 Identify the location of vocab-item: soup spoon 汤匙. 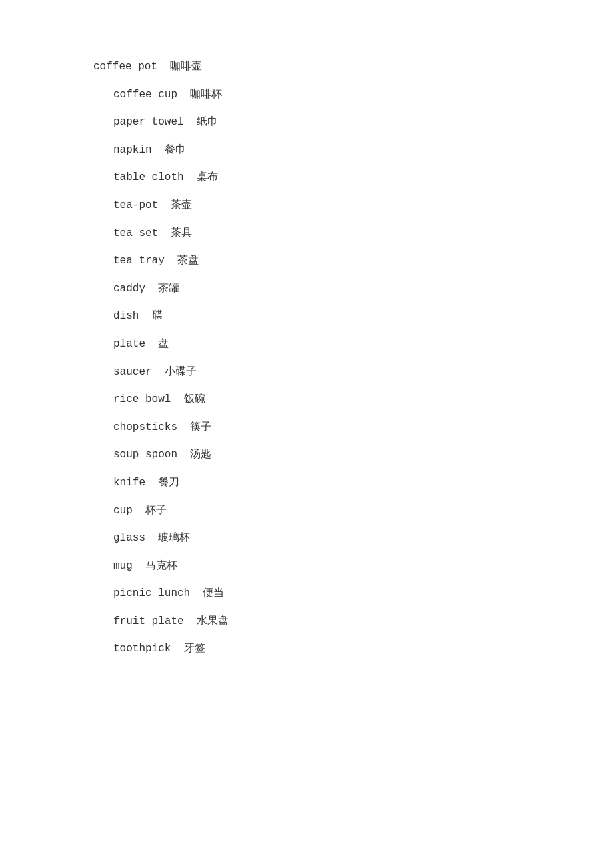
(306, 455).